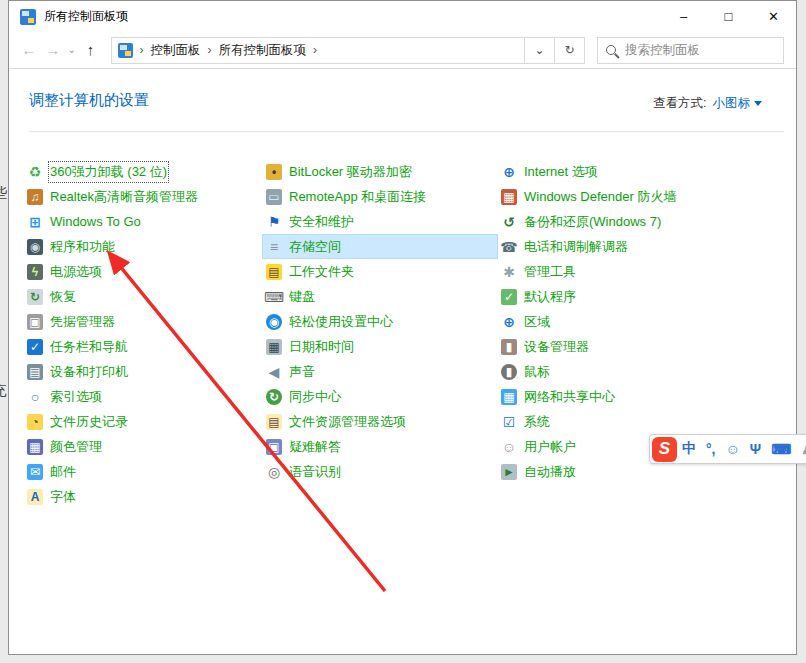  Describe the element at coordinates (141, 496) in the screenshot. I see `panel-item: A字体` at that location.